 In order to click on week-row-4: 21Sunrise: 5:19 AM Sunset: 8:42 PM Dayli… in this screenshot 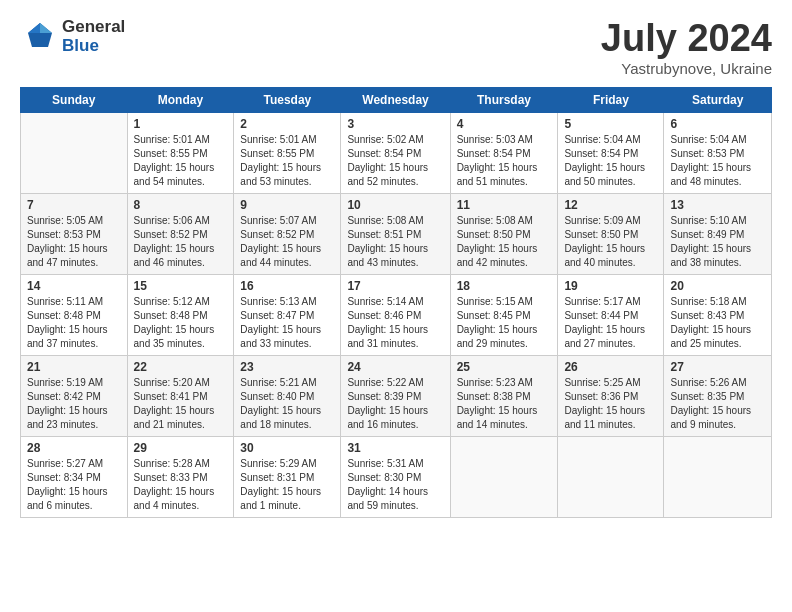, I will do `click(396, 396)`.